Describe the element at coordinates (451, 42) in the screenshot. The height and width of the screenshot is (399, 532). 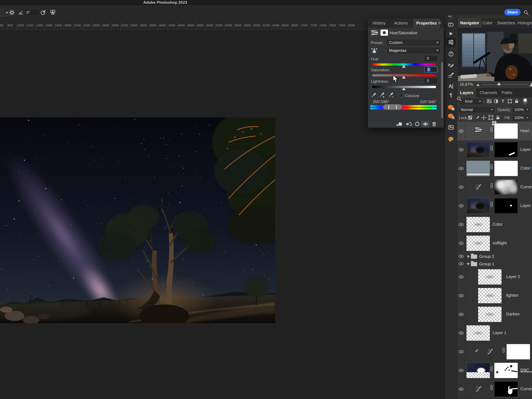
I see `properties-panel-icon` at that location.